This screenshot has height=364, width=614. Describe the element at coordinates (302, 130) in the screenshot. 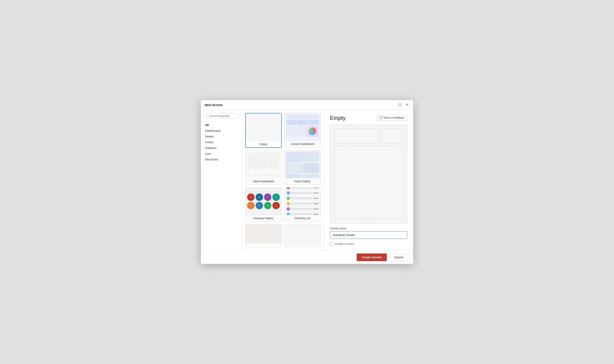

I see `template-card-account-dashboard: Account Dashboard` at that location.